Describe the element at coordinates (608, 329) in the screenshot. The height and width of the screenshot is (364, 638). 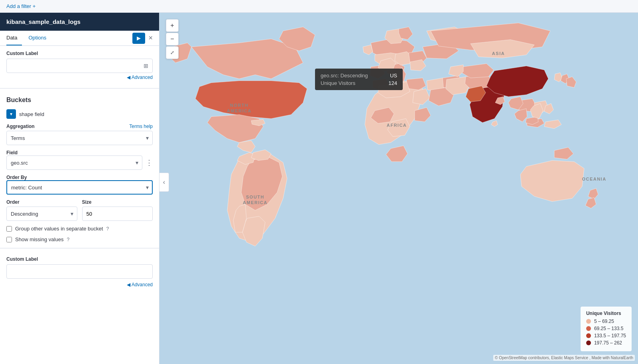
I see `legend-label-1: 69.25 – 133.5` at that location.